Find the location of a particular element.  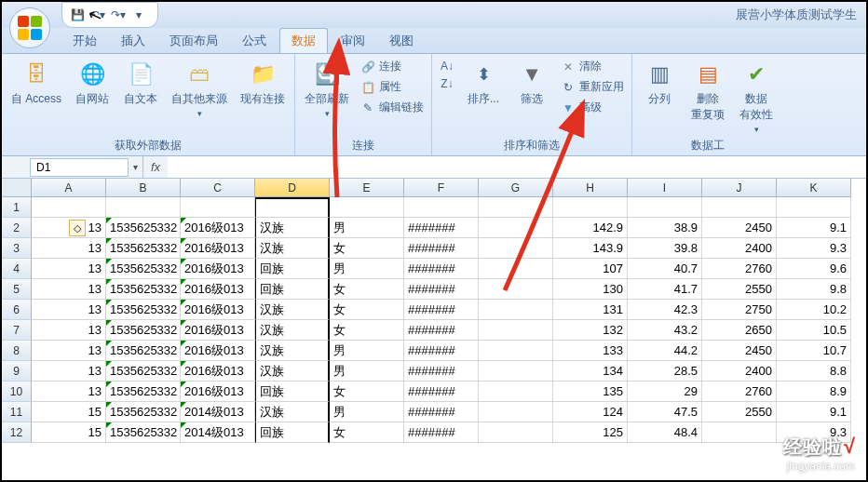

cell: 124 is located at coordinates (590, 412).